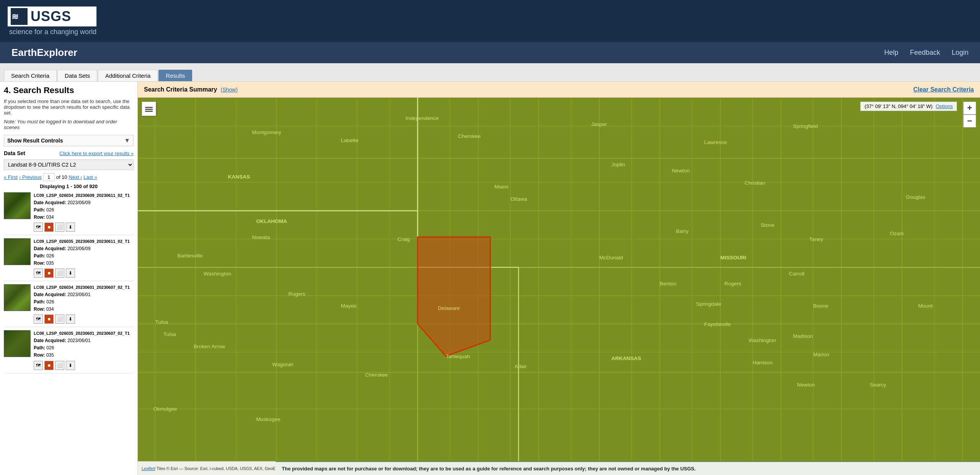 The width and height of the screenshot is (980, 475). I want to click on login-link: Login, so click(960, 53).